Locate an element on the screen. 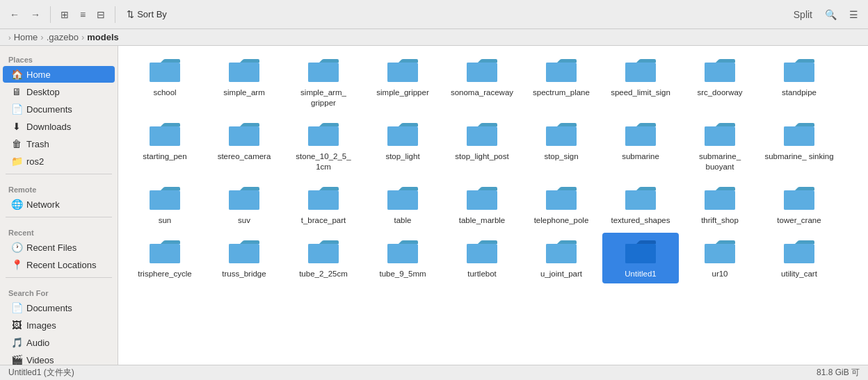  sidebar-item-documents2: 📄 Documents is located at coordinates (58, 308).